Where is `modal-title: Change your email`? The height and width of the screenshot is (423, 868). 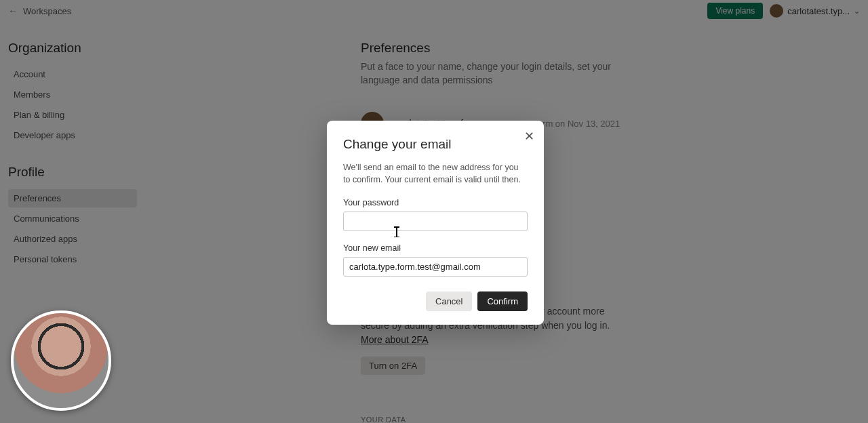 modal-title: Change your email is located at coordinates (435, 144).